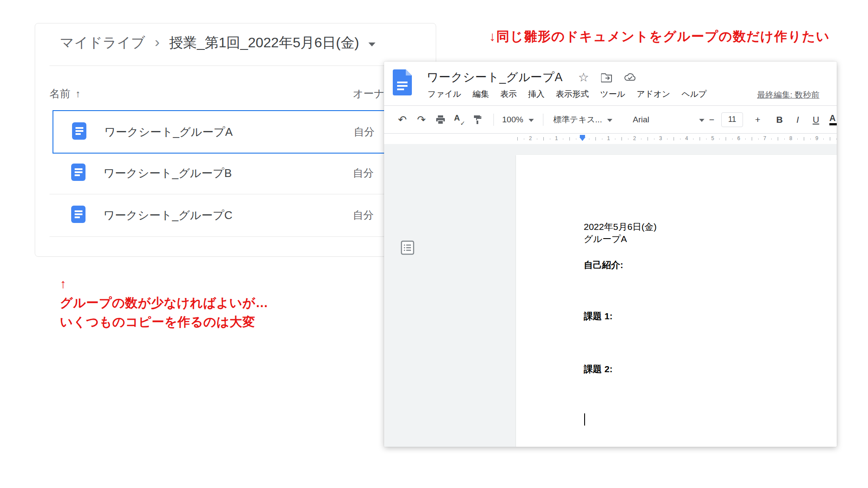 Image resolution: width=868 pixels, height=488 pixels. Describe the element at coordinates (668, 120) in the screenshot. I see `font-family-select: Arial` at that location.